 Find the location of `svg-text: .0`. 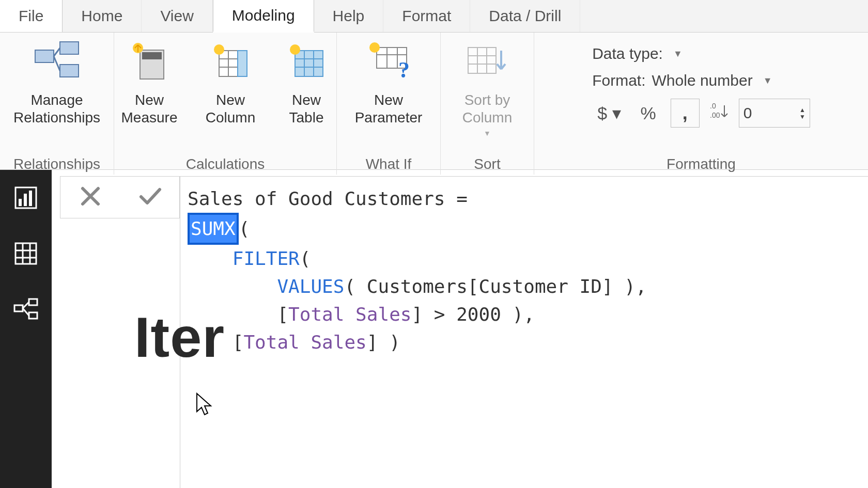

svg-text: .0 is located at coordinates (713, 106).